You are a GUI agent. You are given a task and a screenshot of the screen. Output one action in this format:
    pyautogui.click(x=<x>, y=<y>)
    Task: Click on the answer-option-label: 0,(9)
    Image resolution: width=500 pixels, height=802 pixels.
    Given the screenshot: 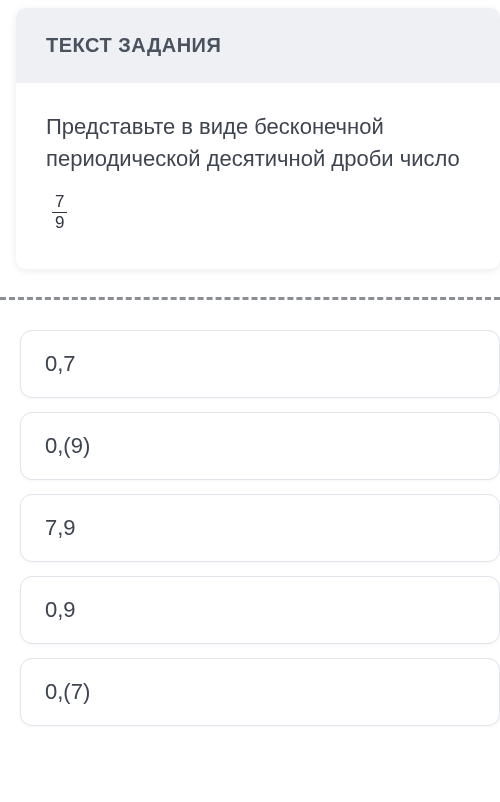 What is the action you would take?
    pyautogui.click(x=68, y=446)
    